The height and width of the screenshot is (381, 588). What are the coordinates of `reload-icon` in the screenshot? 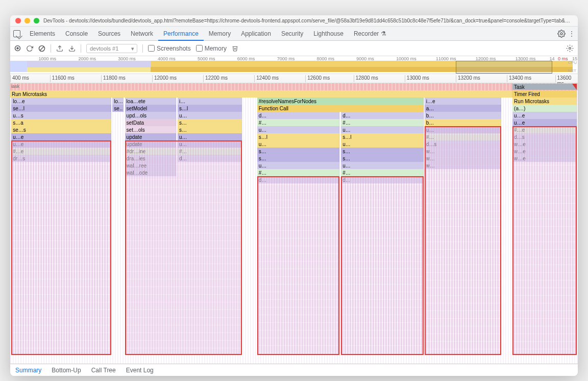 It's located at (30, 49).